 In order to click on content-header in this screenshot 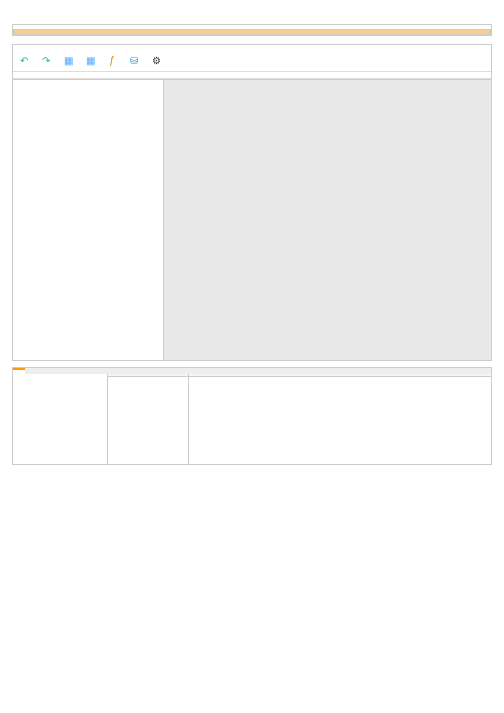, I will do `click(340, 376)`.